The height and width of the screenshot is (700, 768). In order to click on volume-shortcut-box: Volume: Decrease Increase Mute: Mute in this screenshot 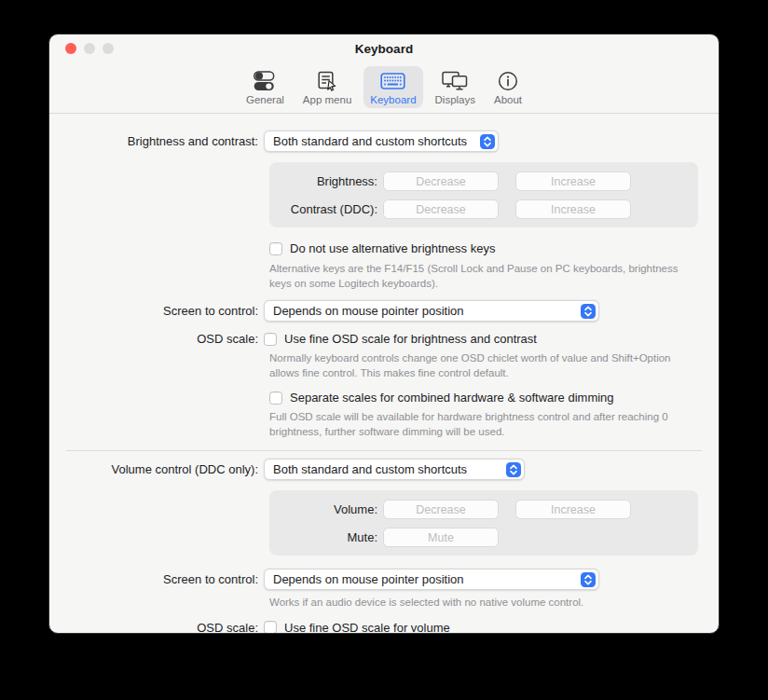, I will do `click(484, 523)`.